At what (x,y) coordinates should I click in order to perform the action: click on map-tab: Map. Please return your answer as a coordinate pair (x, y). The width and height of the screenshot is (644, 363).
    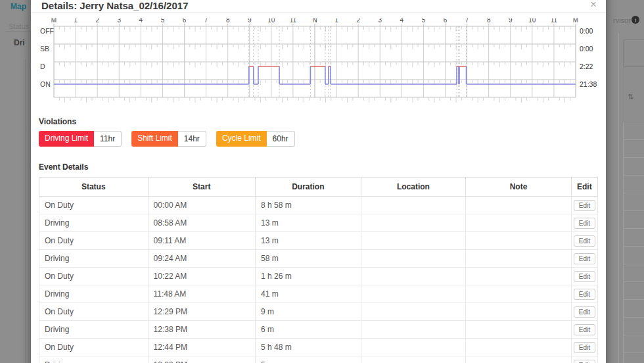
    Looking at the image, I should click on (18, 7).